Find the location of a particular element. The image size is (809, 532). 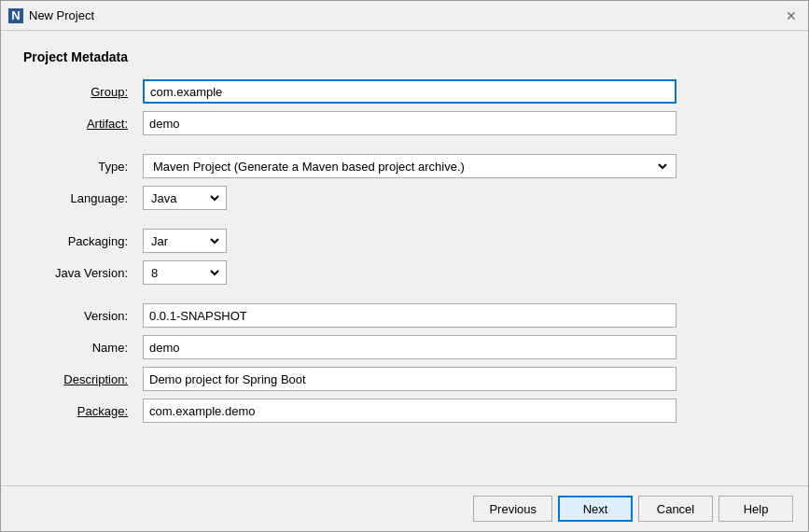

java-version-select-wrapper: 8 11 17 21 is located at coordinates (185, 273).